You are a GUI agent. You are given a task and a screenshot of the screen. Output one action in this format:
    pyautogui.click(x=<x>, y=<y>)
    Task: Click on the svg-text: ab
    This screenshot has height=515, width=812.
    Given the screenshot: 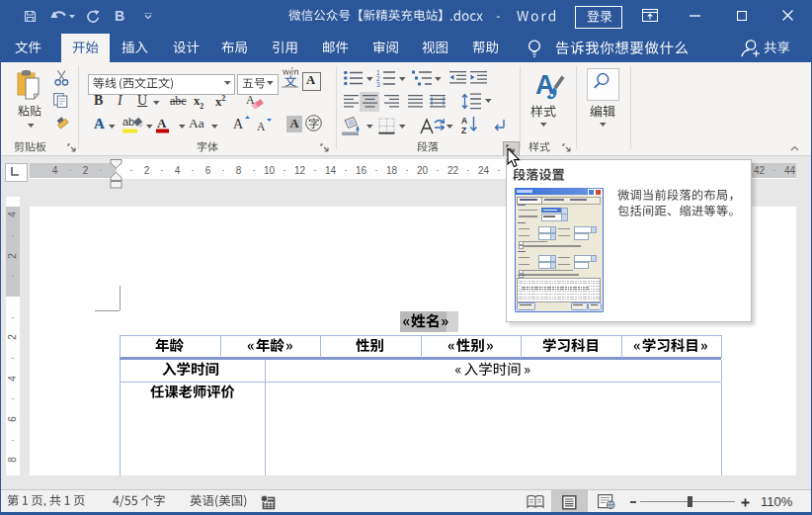 What is the action you would take?
    pyautogui.click(x=128, y=122)
    